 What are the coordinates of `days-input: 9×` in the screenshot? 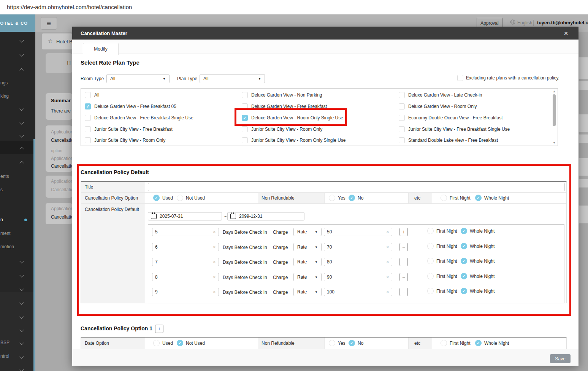 It's located at (185, 292).